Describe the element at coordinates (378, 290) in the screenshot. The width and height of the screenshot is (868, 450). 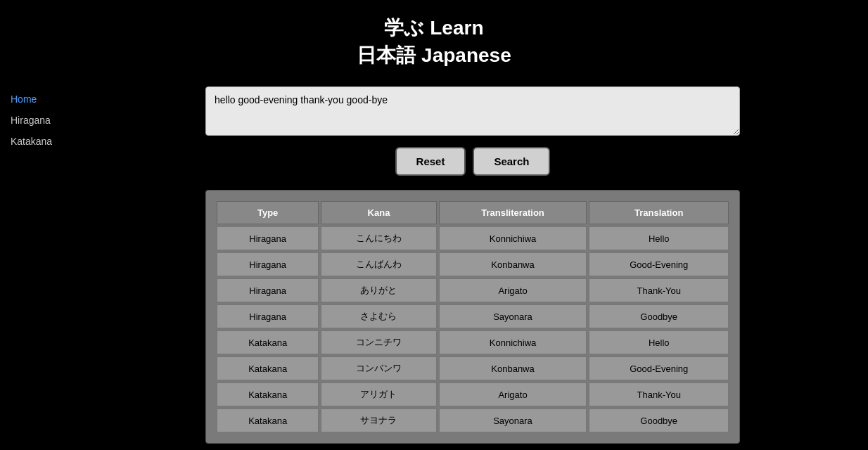
I see `cell-kana: ありがと` at that location.